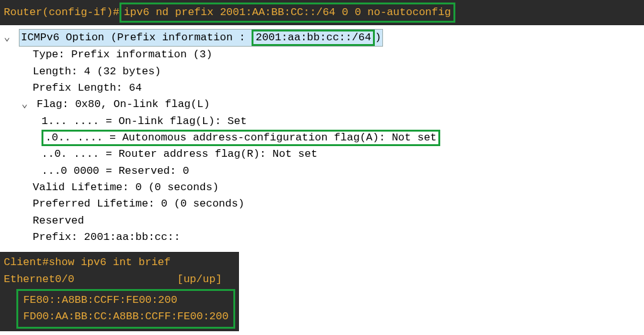  What do you see at coordinates (313, 38) in the screenshot?
I see `prefix-value-highlight: 2001:aa:bb:cc::/64` at bounding box center [313, 38].